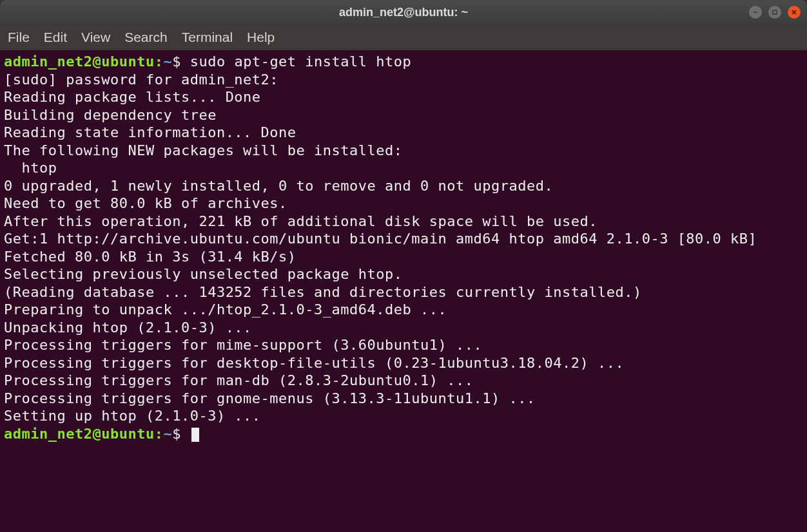  Describe the element at coordinates (404, 13) in the screenshot. I see `window-title: admin_net2@ubuntu: ~` at that location.